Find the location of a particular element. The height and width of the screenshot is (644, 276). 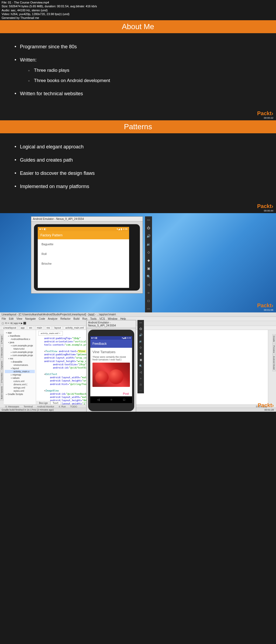

tree-values: values is located at coordinates (20, 378).